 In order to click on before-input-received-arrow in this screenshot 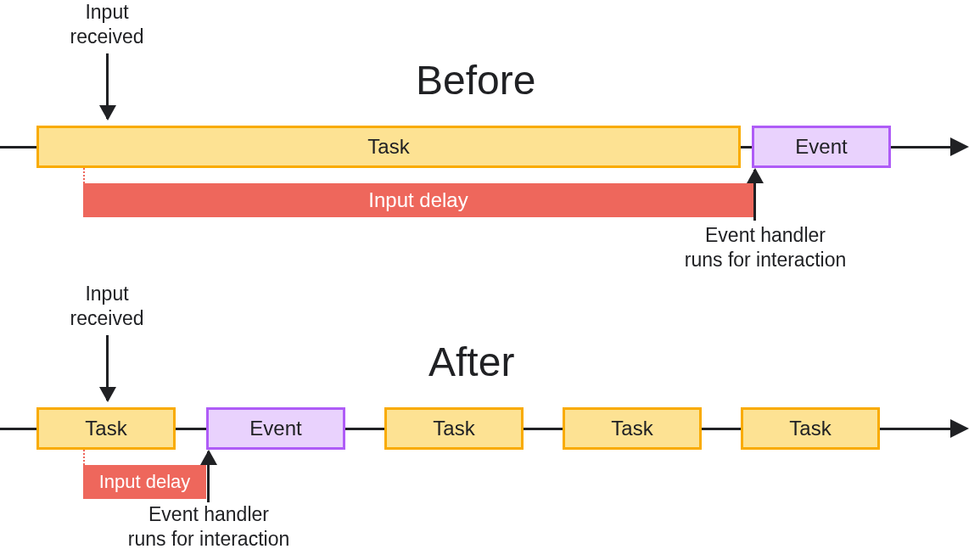, I will do `click(107, 87)`.